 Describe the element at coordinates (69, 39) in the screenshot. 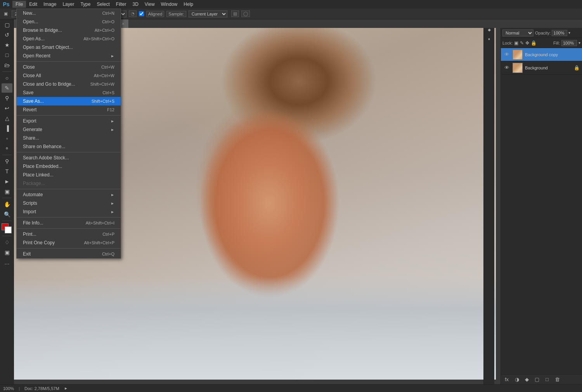

I see `menu-open-as: Open As... Alt+Shift+Ctrl+O` at that location.